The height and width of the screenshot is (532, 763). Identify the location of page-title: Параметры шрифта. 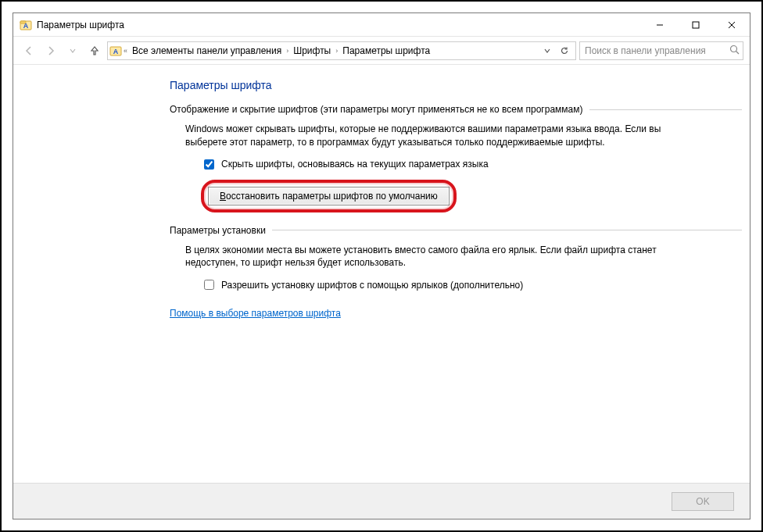
(456, 85).